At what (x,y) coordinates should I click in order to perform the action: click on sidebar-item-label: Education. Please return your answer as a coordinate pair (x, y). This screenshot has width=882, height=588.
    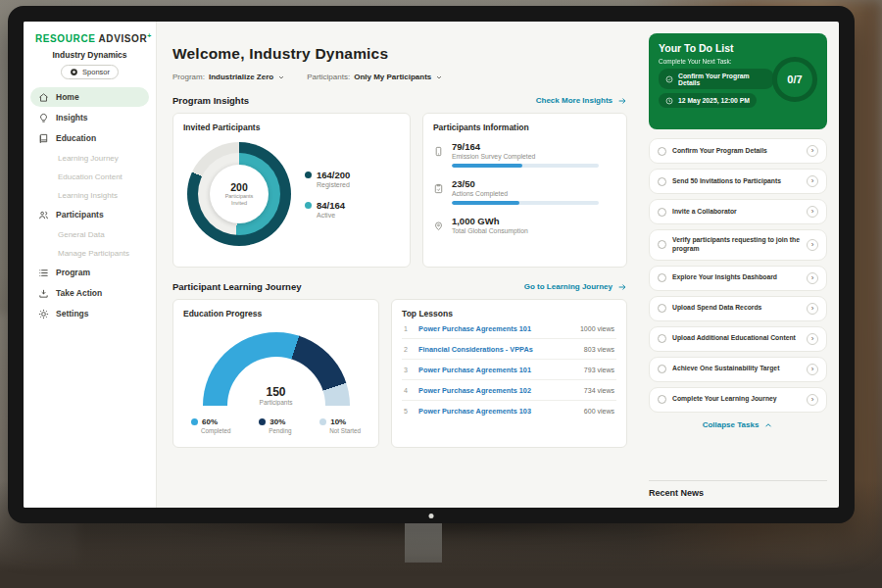
    Looking at the image, I should click on (76, 138).